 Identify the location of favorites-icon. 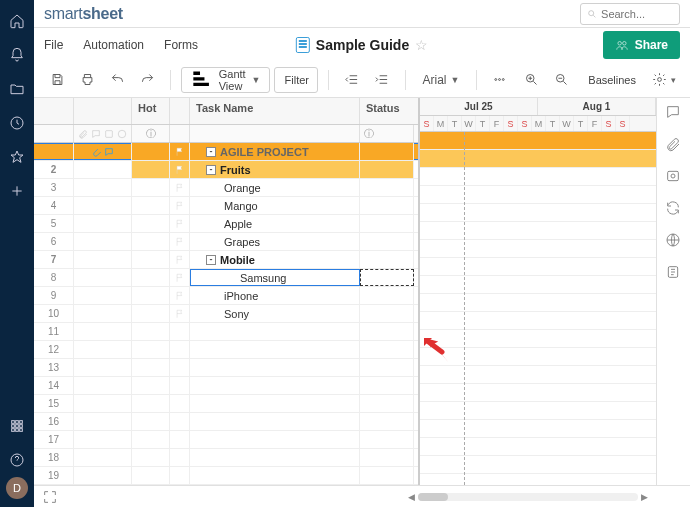
(17, 157).